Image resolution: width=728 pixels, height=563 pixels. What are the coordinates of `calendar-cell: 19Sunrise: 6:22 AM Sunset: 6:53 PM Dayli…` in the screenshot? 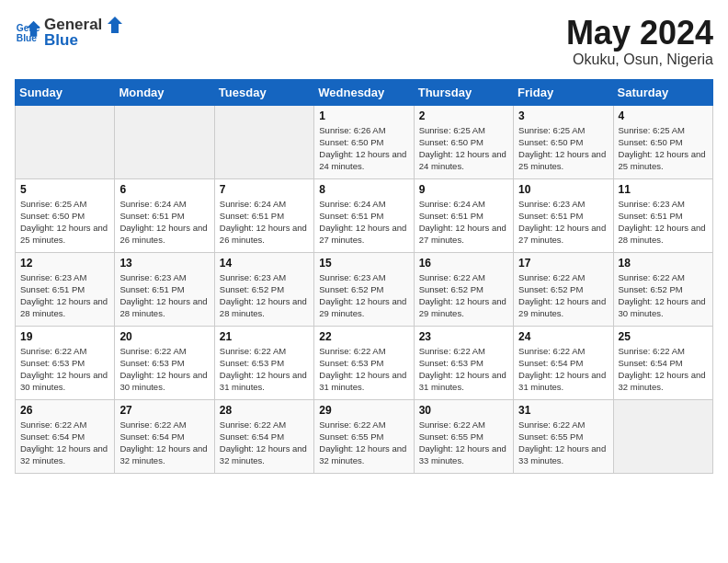 It's located at (65, 362).